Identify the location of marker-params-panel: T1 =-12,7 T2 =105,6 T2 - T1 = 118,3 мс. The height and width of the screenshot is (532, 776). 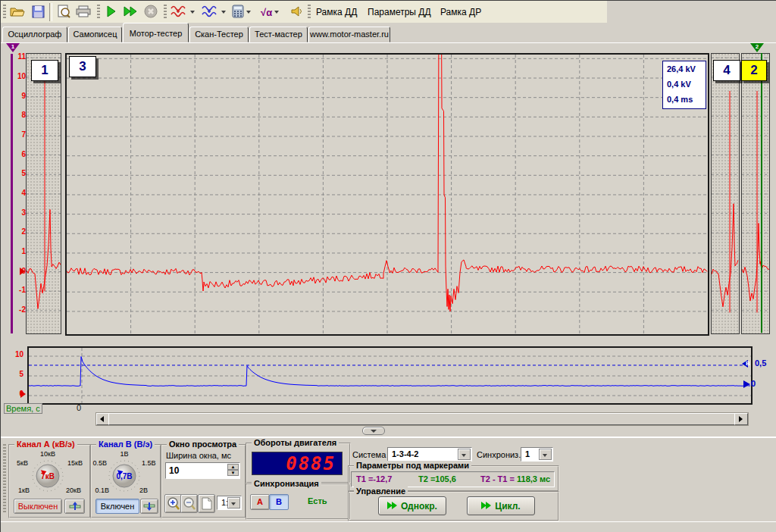
(453, 479).